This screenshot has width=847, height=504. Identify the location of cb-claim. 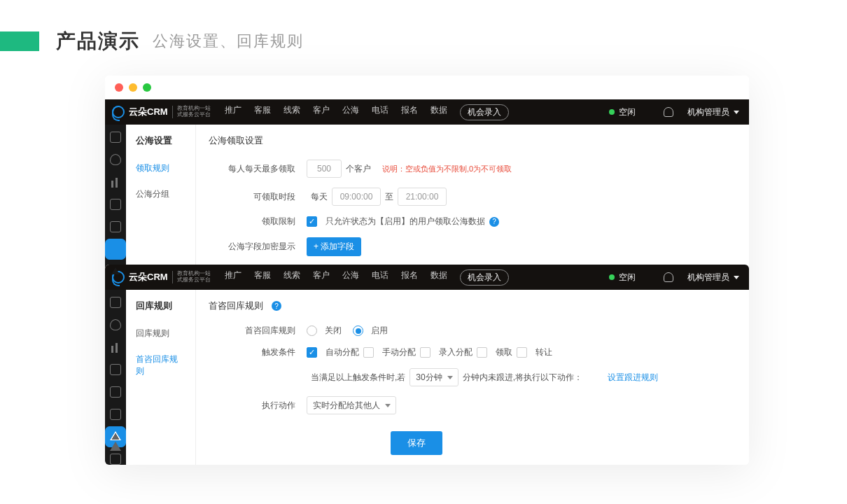
(482, 353).